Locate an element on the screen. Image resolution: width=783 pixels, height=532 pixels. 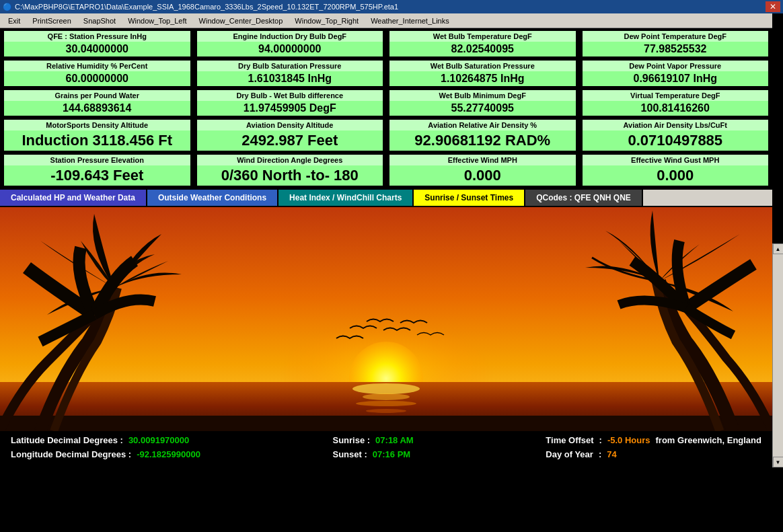
day-of-year-label: Day of Year is located at coordinates (569, 455).